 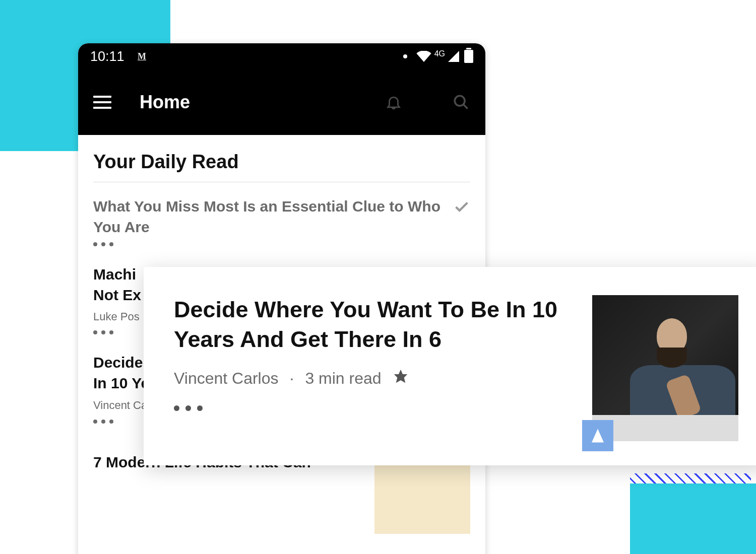 I want to click on publication-badge-icon, so click(x=598, y=436).